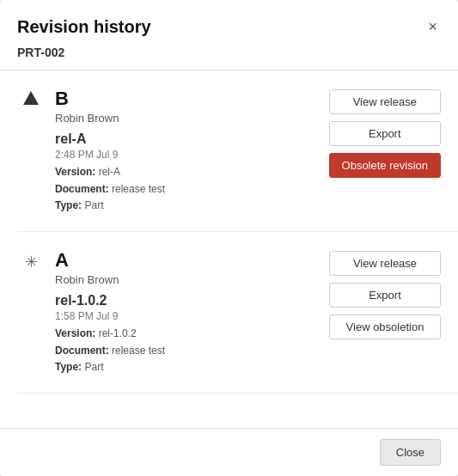 This screenshot has width=458, height=476. What do you see at coordinates (187, 99) in the screenshot?
I see `revision-letter-b: B` at bounding box center [187, 99].